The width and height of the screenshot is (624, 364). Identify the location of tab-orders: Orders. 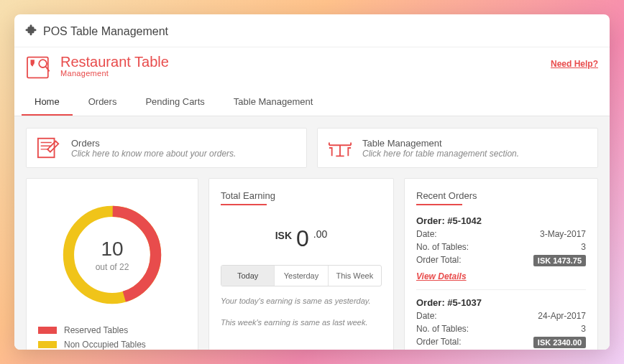
(103, 102).